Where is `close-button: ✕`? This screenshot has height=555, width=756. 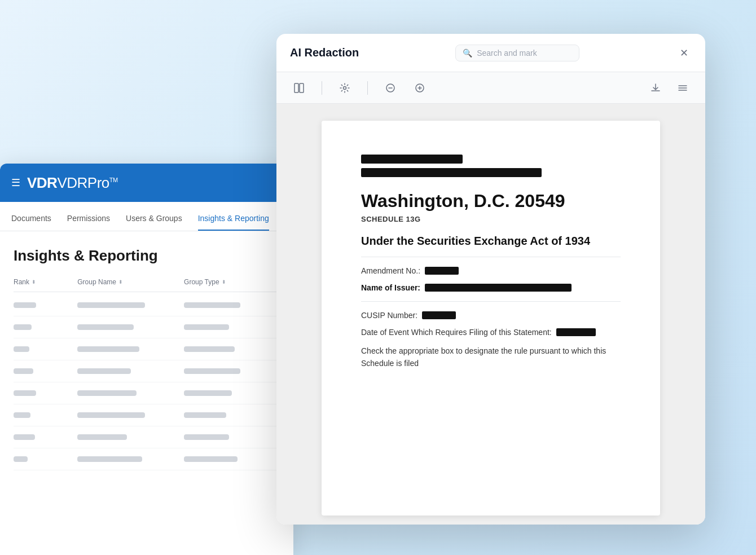
close-button: ✕ is located at coordinates (684, 53).